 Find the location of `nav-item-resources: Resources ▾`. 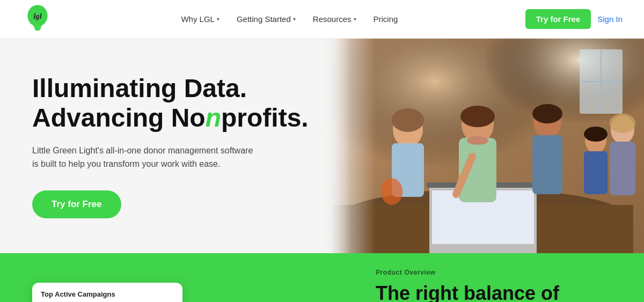

nav-item-resources: Resources ▾ is located at coordinates (335, 19).